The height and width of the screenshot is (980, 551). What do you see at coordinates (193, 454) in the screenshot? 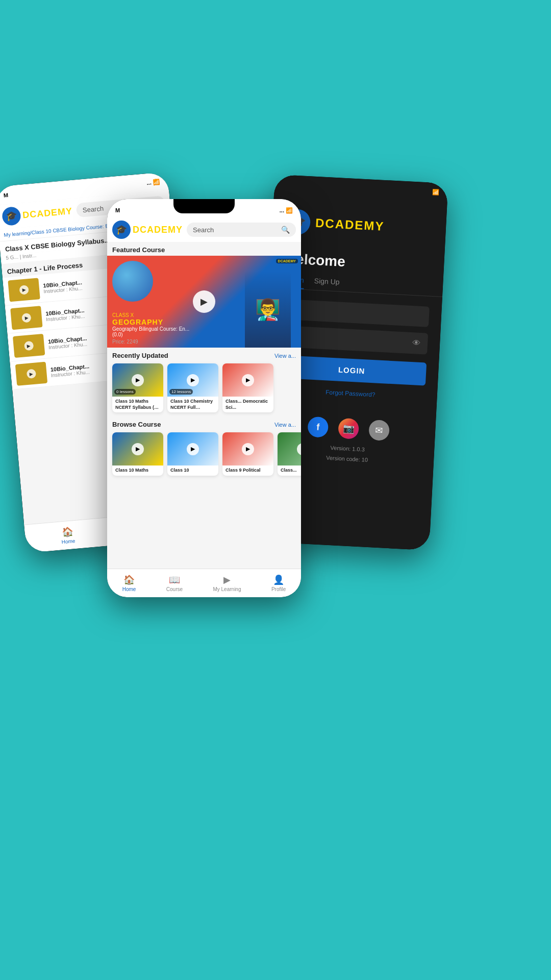
I see `browse-card-2: ▶ Class 10` at bounding box center [193, 454].